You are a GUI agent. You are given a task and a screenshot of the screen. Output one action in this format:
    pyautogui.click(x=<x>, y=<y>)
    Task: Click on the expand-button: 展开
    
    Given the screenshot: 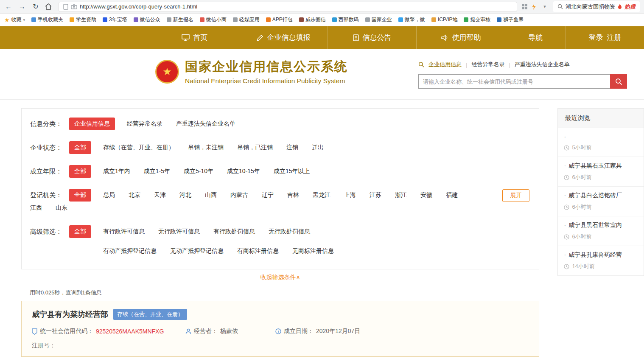 What is the action you would take?
    pyautogui.click(x=516, y=196)
    